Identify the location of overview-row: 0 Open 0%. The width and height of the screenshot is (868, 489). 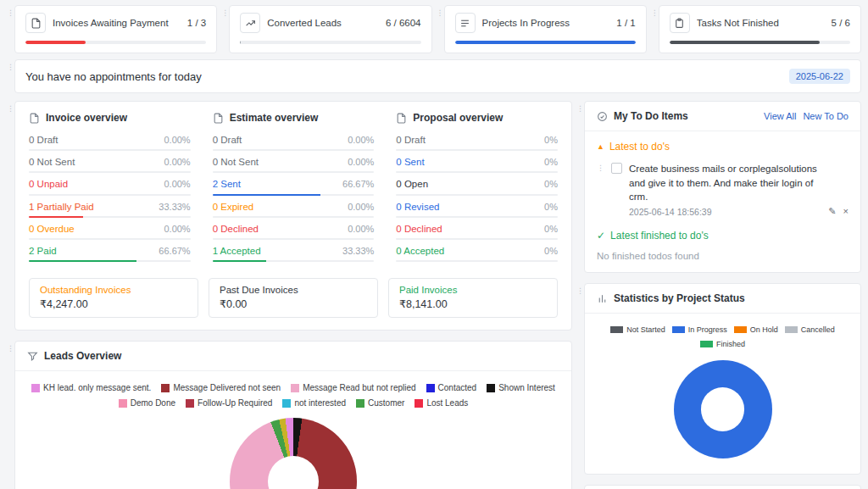
(476, 186).